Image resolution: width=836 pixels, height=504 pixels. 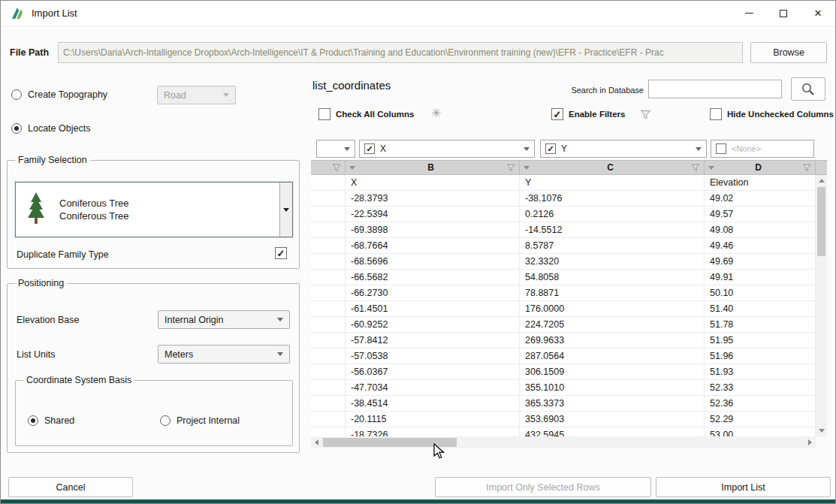 I want to click on import-selected-rows-button: Import Only Selected Rows, so click(x=543, y=487).